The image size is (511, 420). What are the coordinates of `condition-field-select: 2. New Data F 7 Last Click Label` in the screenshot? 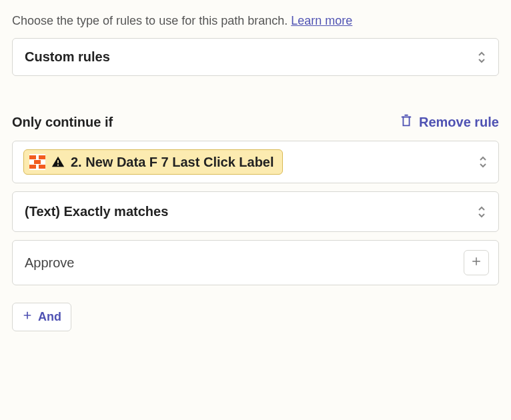 It's located at (255, 162).